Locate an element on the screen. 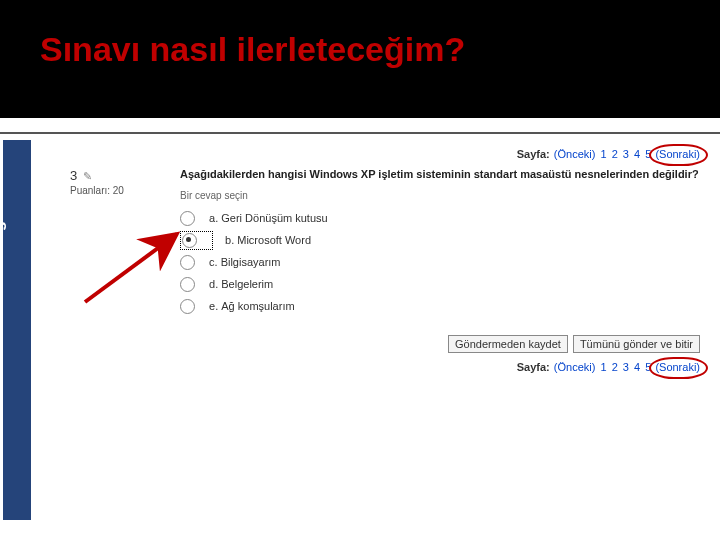 The width and height of the screenshot is (720, 540). separator is located at coordinates (360, 133).